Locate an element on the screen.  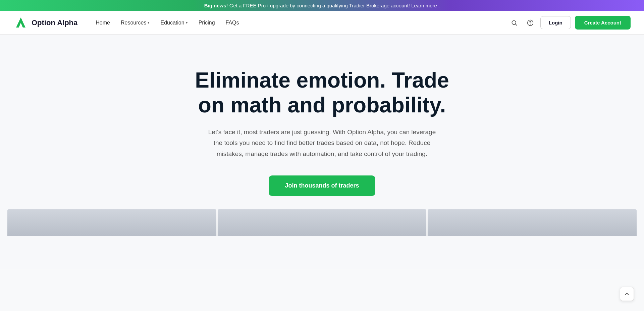
nav-item-faqs: FAQs is located at coordinates (232, 23).